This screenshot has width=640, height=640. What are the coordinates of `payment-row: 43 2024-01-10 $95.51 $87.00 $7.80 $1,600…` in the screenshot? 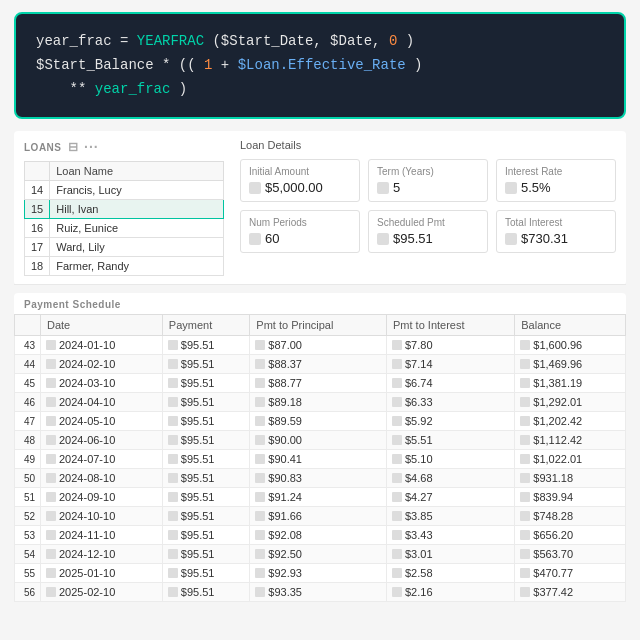 It's located at (320, 346).